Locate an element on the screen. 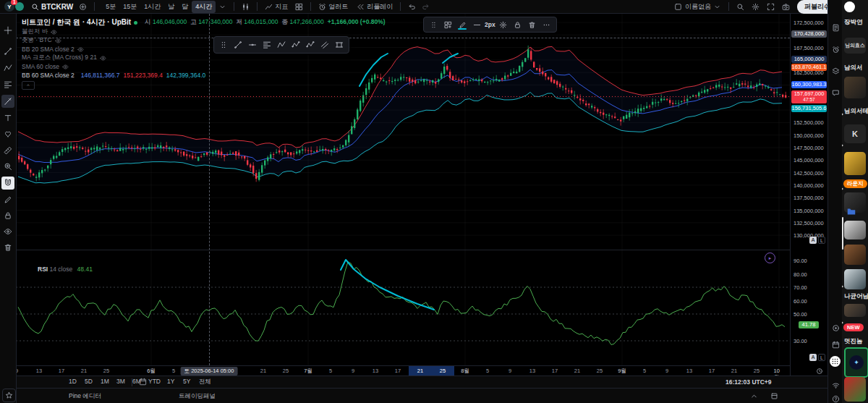 This screenshot has width=868, height=403. alert-button: 얼러트 is located at coordinates (333, 7).